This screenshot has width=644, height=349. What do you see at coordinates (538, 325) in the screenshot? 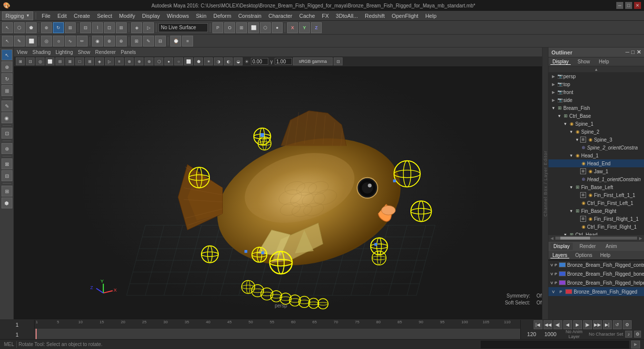
I see `goto-start-btn: |◀` at bounding box center [538, 325].